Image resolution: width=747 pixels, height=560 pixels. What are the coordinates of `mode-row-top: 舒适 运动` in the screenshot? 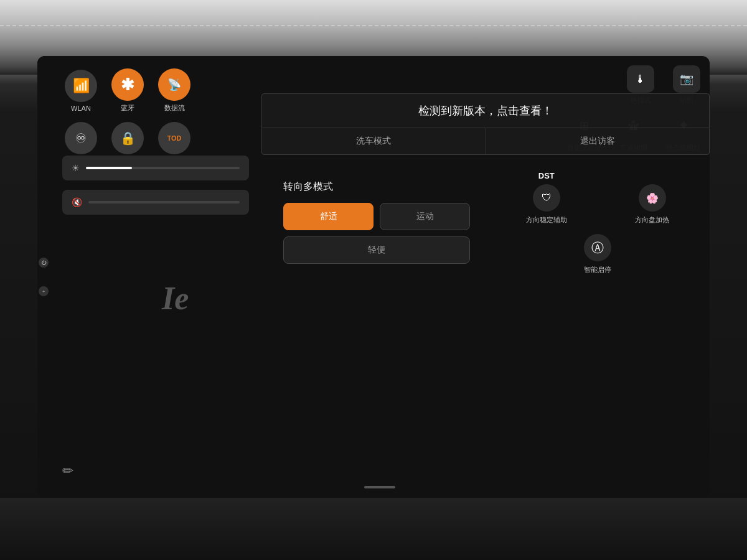 It's located at (377, 217).